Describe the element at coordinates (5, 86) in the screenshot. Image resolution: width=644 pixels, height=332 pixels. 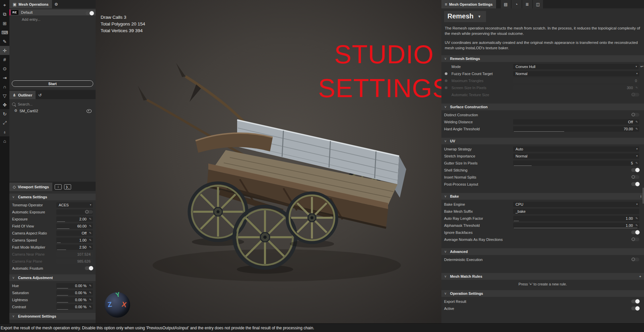
I see `ghost-icon: ∩` at that location.